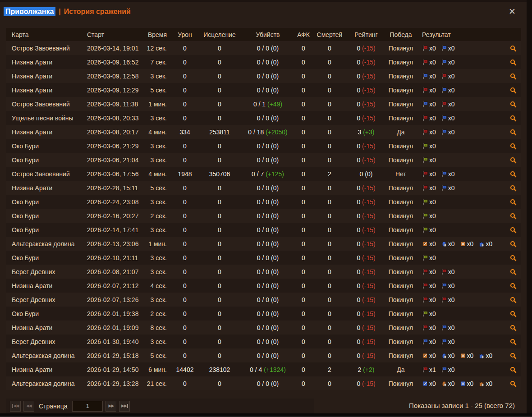 The height and width of the screenshot is (417, 532). I want to click on close-icon: ✕, so click(512, 12).